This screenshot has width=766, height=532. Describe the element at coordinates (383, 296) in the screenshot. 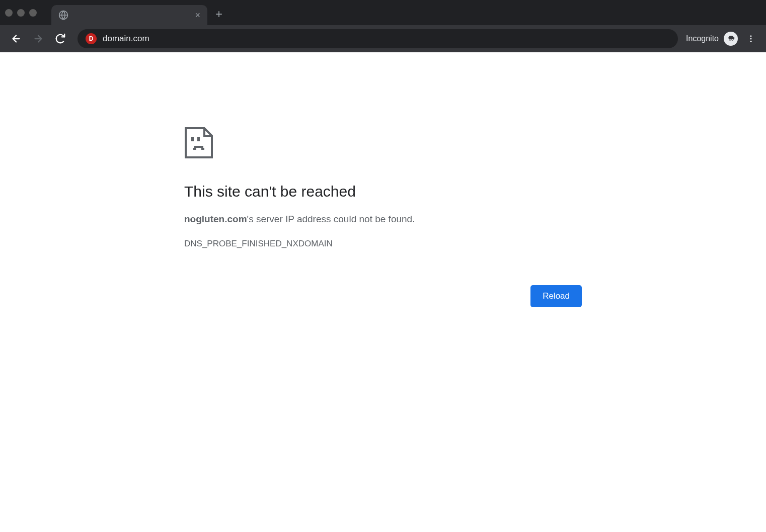

I see `reload-row: Reload` at that location.